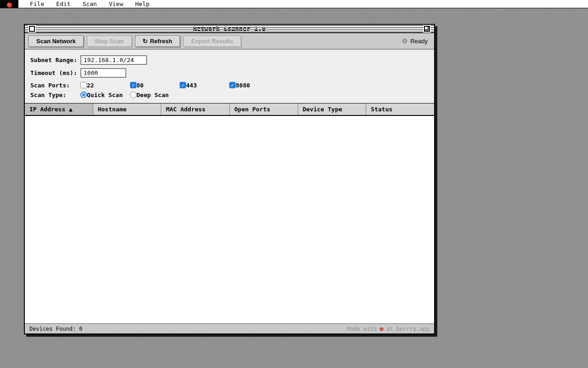 The image size is (588, 368). What do you see at coordinates (381, 329) in the screenshot?
I see `strawberry-icon` at bounding box center [381, 329].